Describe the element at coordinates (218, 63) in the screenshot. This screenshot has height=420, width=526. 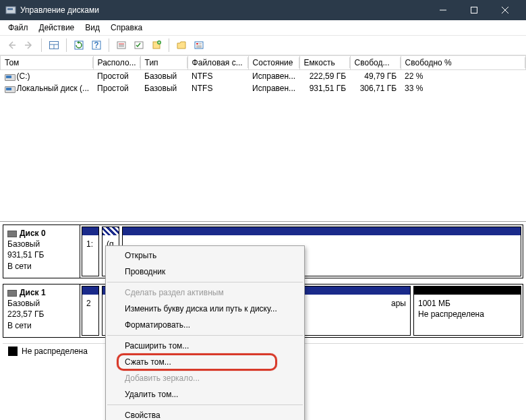
I see `col-fs: Файловая с...` at that location.